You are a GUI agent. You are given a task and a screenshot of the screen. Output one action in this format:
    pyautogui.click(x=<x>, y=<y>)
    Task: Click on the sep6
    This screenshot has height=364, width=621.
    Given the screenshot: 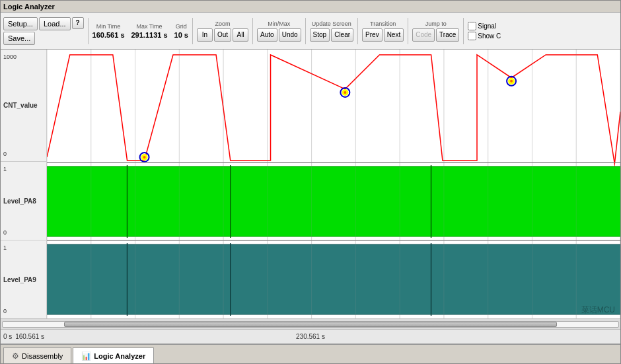 What is the action you would take?
    pyautogui.click(x=408, y=31)
    